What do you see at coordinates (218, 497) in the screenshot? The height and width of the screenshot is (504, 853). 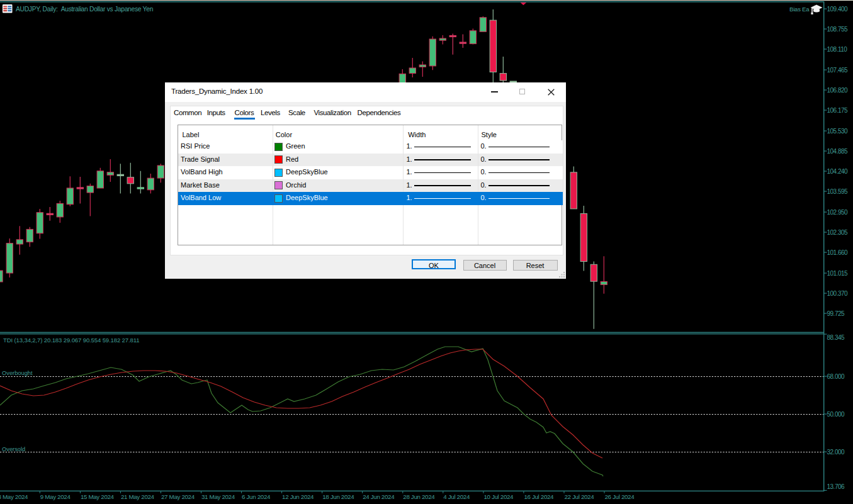 I see `svg-text: 31 May 2024` at bounding box center [218, 497].